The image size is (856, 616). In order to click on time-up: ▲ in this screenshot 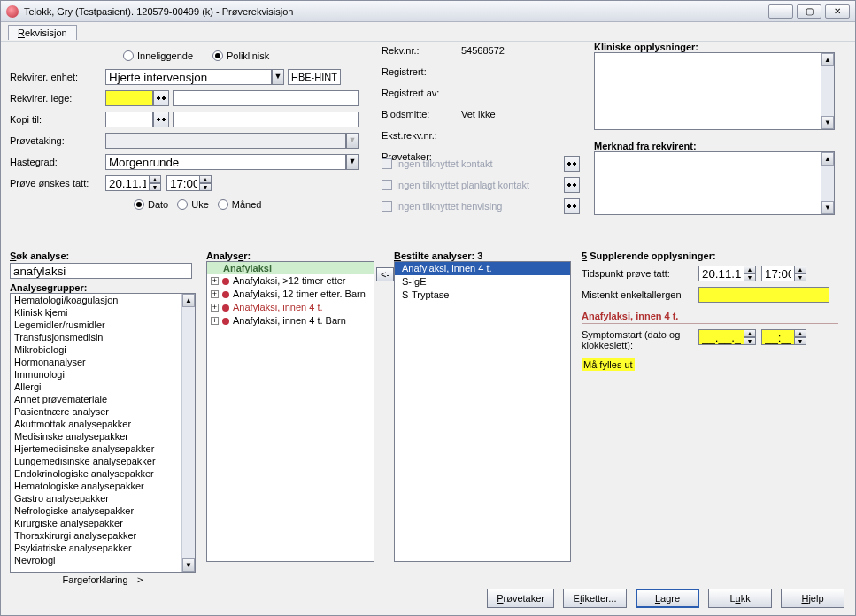, I will do `click(205, 179)`.